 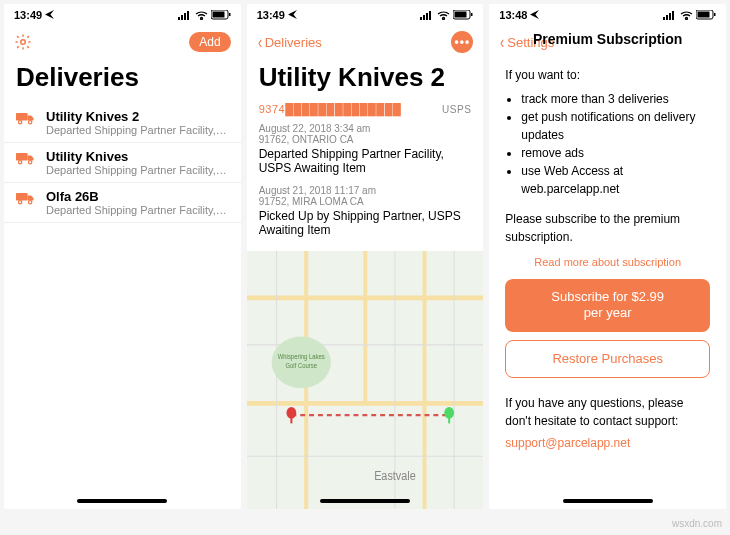 I want to click on deliveries-list: Utility Knives 2 Departed Shipping Partn…, so click(x=122, y=163).